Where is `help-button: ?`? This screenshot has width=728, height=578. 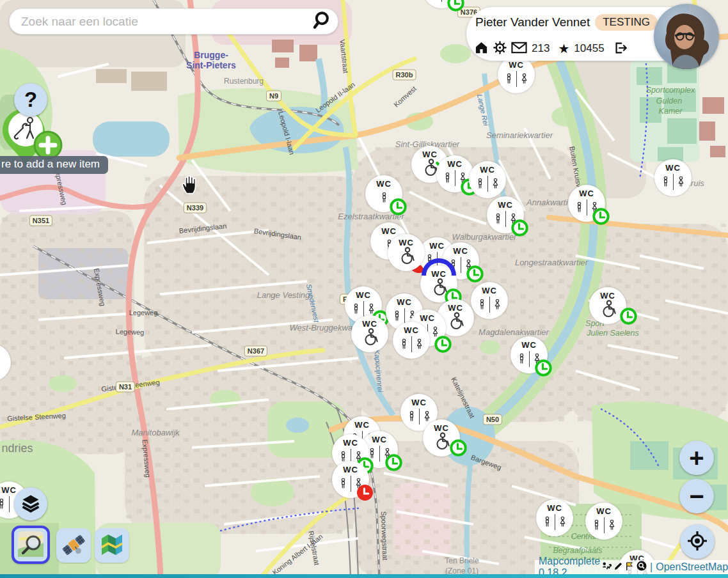 help-button: ? is located at coordinates (31, 100).